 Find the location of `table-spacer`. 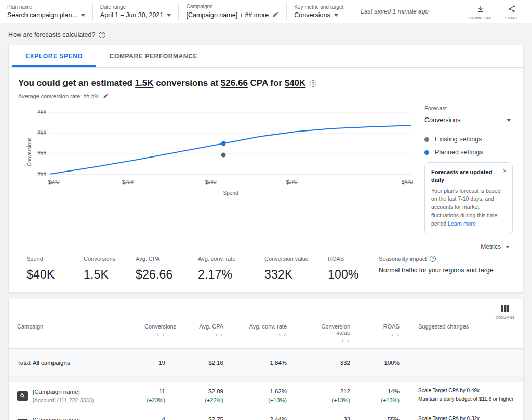

table-spacer is located at coordinates (266, 379).